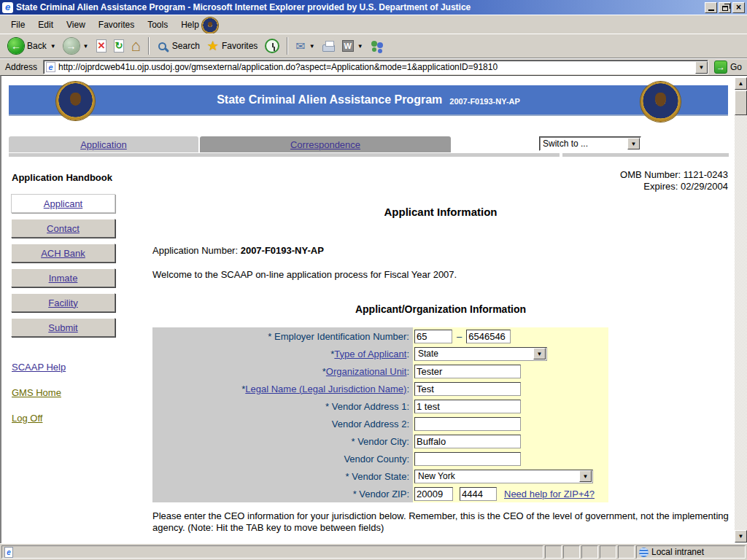 Image resolution: width=747 pixels, height=560 pixels. Describe the element at coordinates (738, 7) in the screenshot. I see `close-button: ×` at that location.